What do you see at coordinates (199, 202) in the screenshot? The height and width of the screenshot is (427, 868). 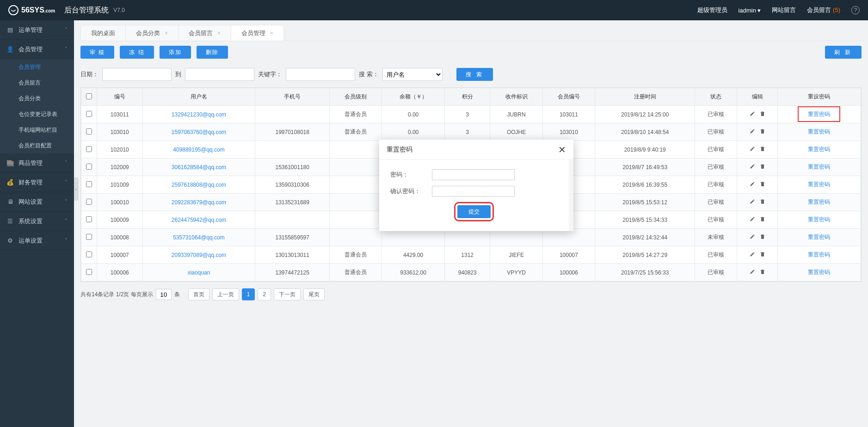 I see `username-link: 2092283679@qq.com` at bounding box center [199, 202].